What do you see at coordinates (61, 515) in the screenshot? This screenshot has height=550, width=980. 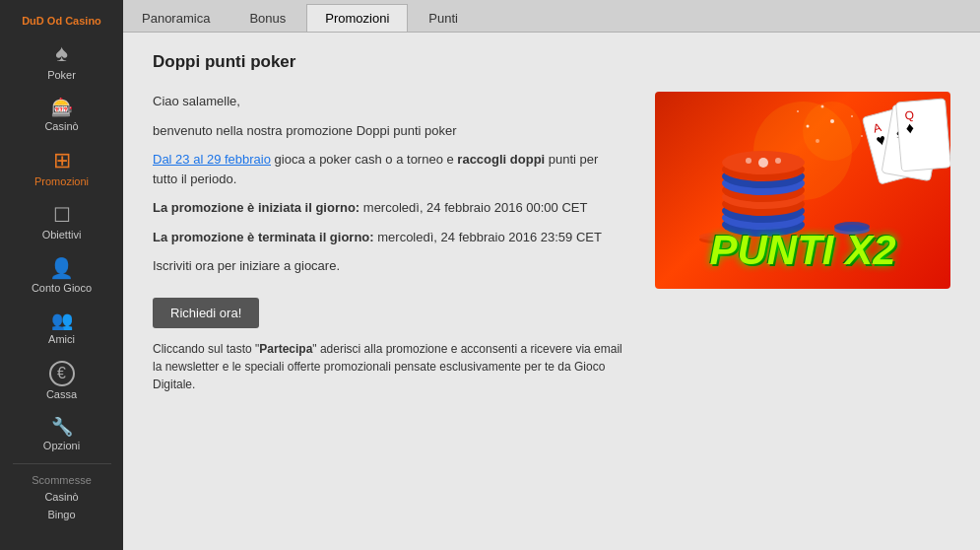 I see `sidebar-sub-bingo: Bingo` at bounding box center [61, 515].